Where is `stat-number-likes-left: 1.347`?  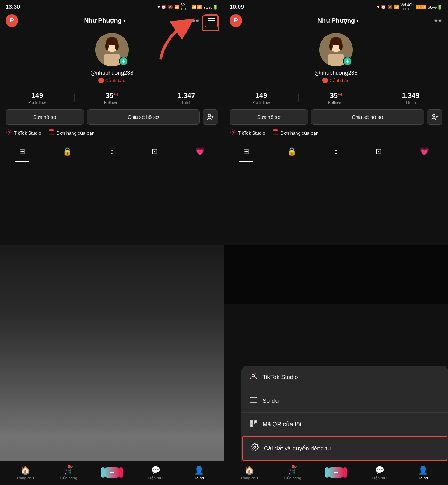 stat-number-likes-left: 1.347 is located at coordinates (186, 96).